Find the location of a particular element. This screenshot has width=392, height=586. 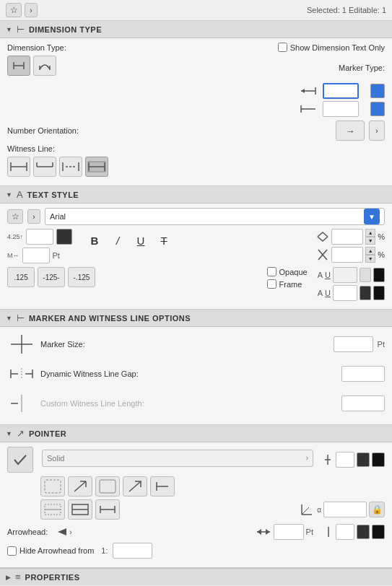

star-button: ☆ is located at coordinates (14, 10).